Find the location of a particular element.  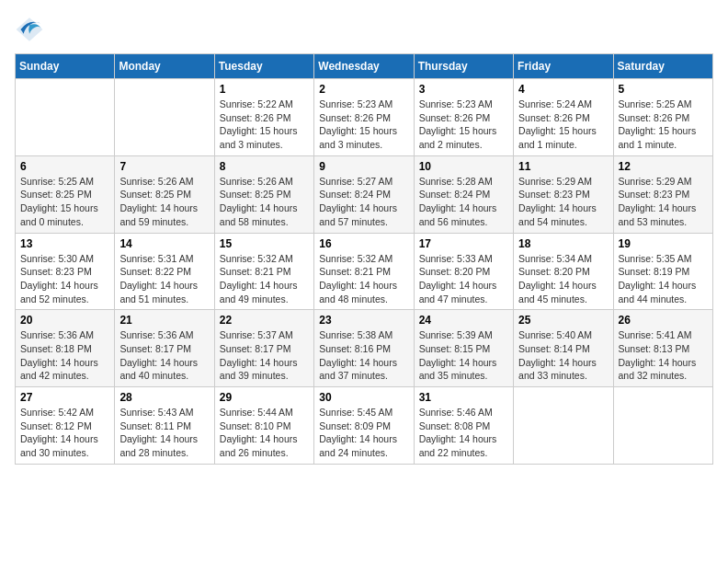

logo is located at coordinates (31, 29).